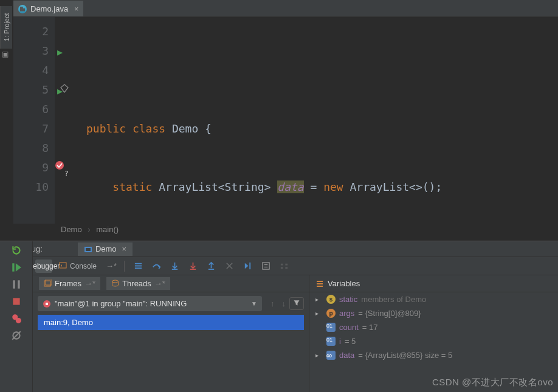 The width and height of the screenshot is (558, 392). I want to click on line-number: 10, so click(31, 187).